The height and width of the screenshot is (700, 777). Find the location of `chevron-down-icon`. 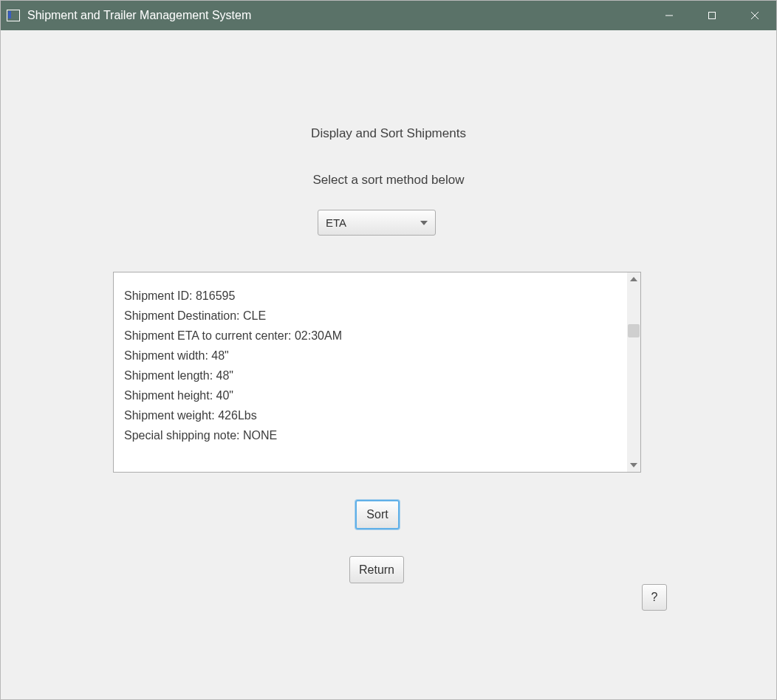

chevron-down-icon is located at coordinates (424, 223).